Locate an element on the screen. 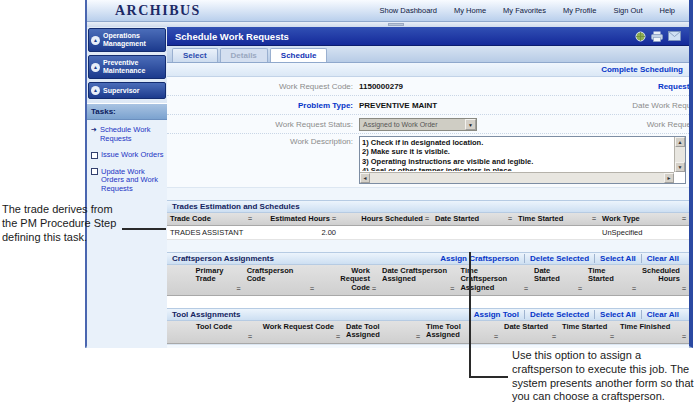 The image size is (695, 406). column-header-craftsperson-code: Craftsperson Code= is located at coordinates (281, 280).